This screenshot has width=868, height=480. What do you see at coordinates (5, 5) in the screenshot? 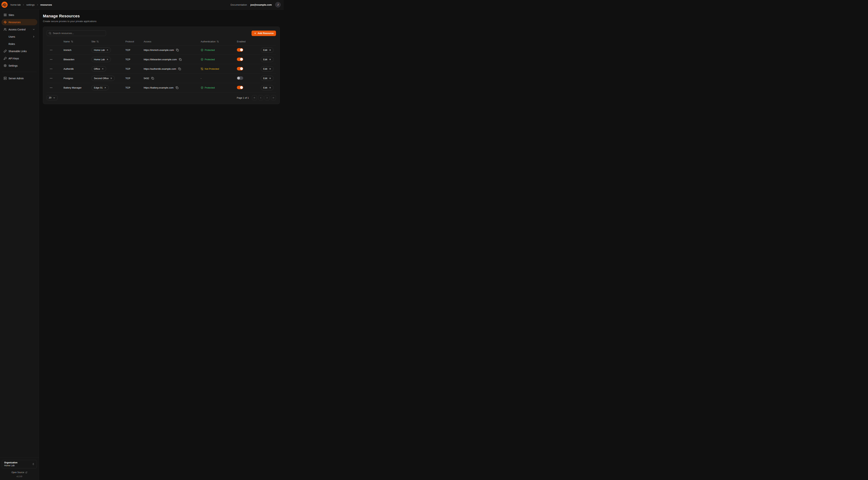
I see `app-logo` at bounding box center [5, 5].